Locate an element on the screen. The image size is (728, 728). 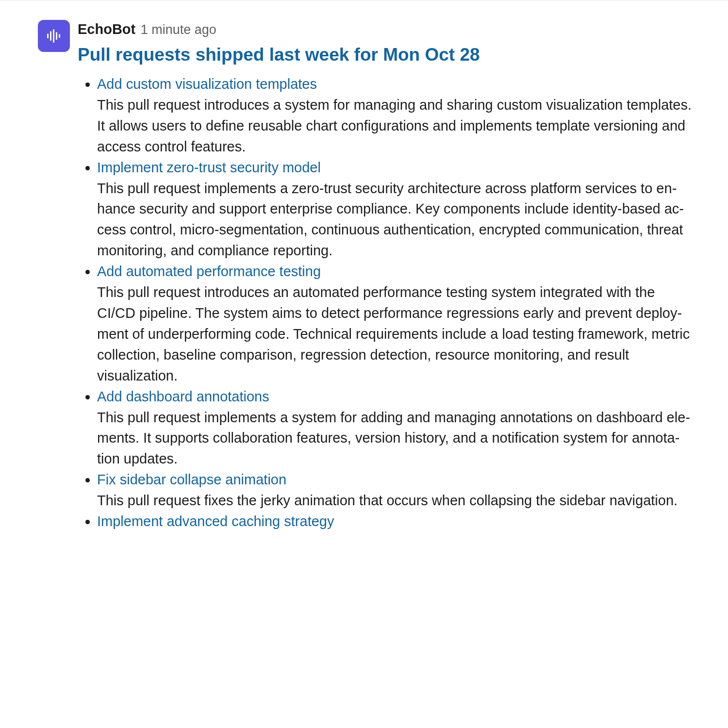
pr-description: This pull request introduces a system fo… is located at coordinates (394, 126).